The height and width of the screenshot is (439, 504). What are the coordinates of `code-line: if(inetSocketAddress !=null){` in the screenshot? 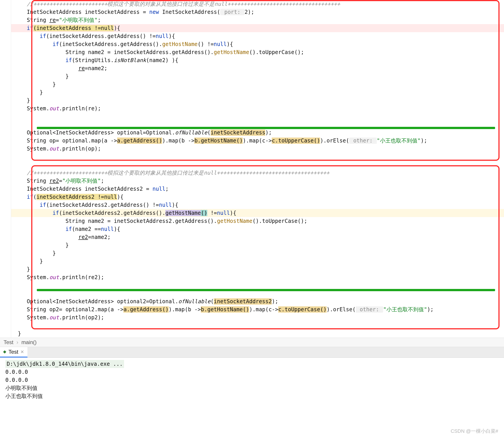 It's located at (258, 28).